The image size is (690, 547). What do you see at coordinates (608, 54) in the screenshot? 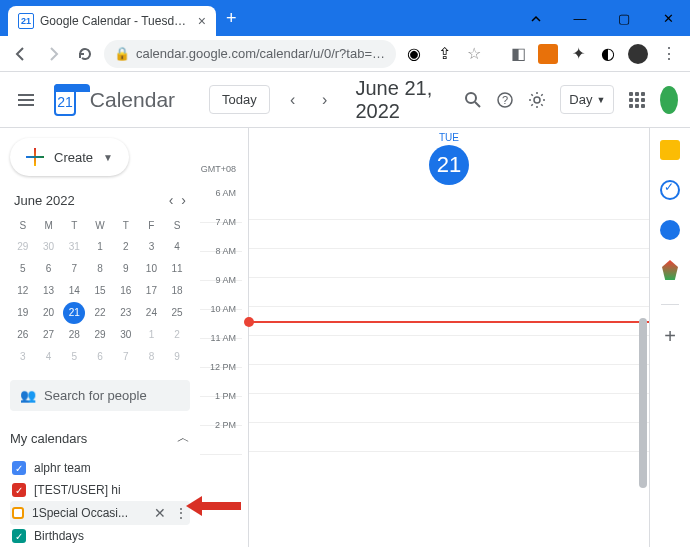
I see `extension-4-icon: ◐` at bounding box center [608, 54].